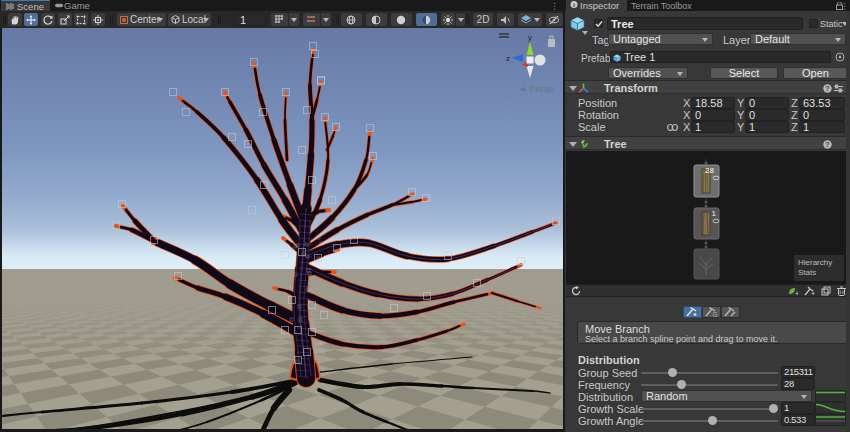 This screenshot has height=432, width=850. I want to click on svg-text: Hierarchy, so click(815, 262).